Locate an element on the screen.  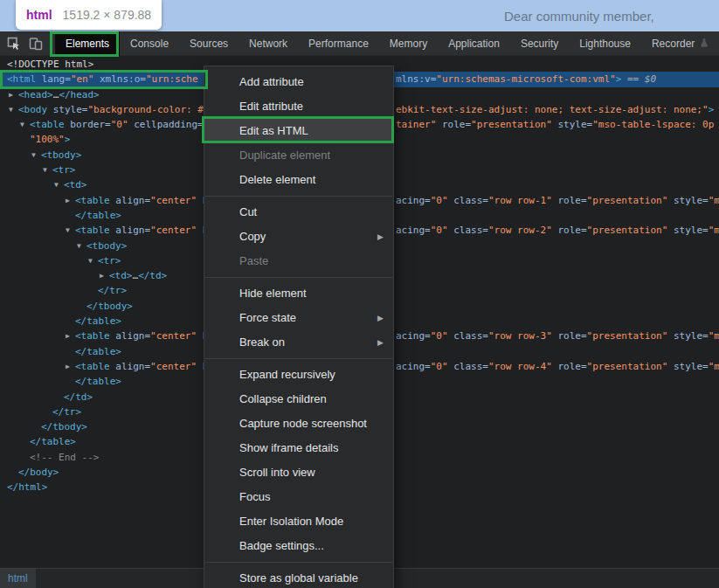
code-segment: </body> is located at coordinates (38, 472).